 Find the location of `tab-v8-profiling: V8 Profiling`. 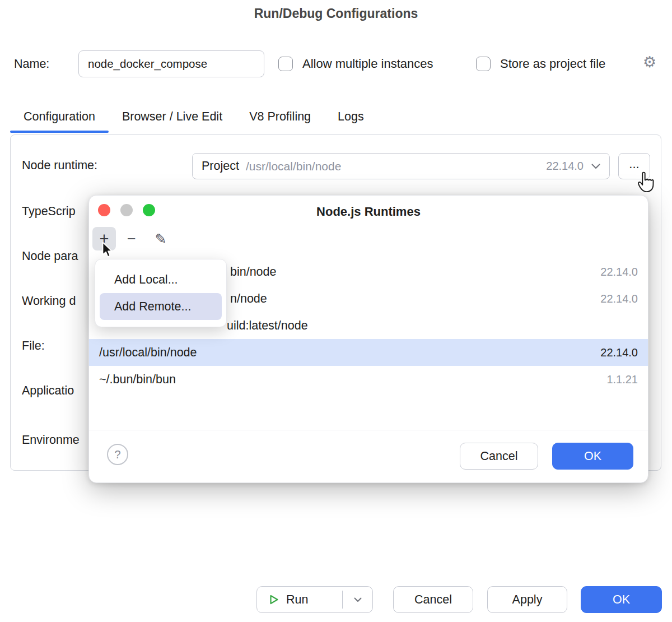

tab-v8-profiling: V8 Profiling is located at coordinates (280, 118).